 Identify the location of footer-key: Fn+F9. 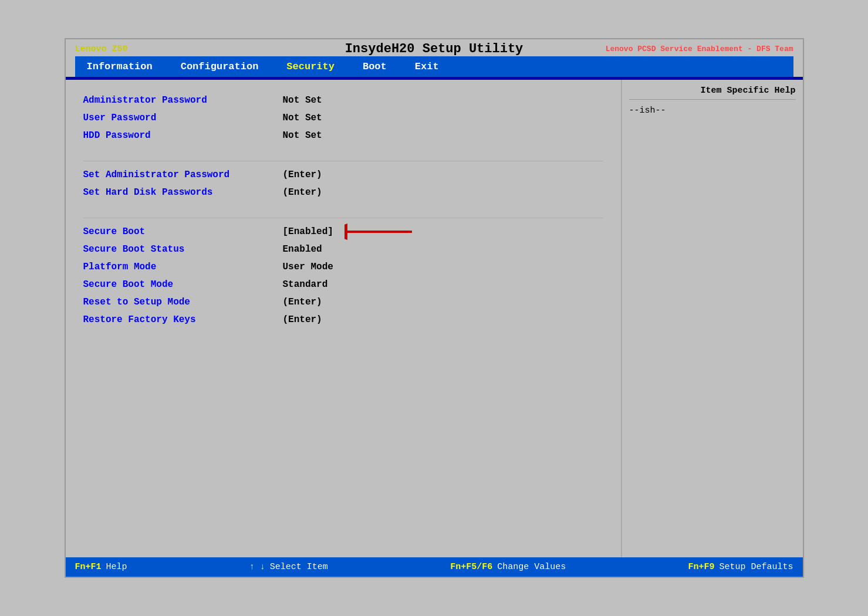
(701, 567).